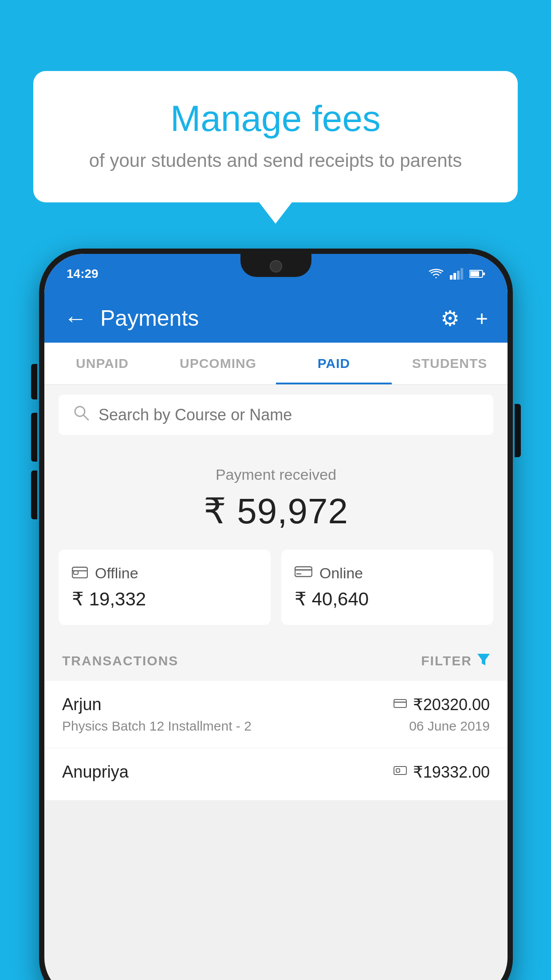 The height and width of the screenshot is (980, 551). Describe the element at coordinates (276, 741) in the screenshot. I see `transactions-list: Arjun ₹20320.00 Physics Batch 12 Install…` at that location.